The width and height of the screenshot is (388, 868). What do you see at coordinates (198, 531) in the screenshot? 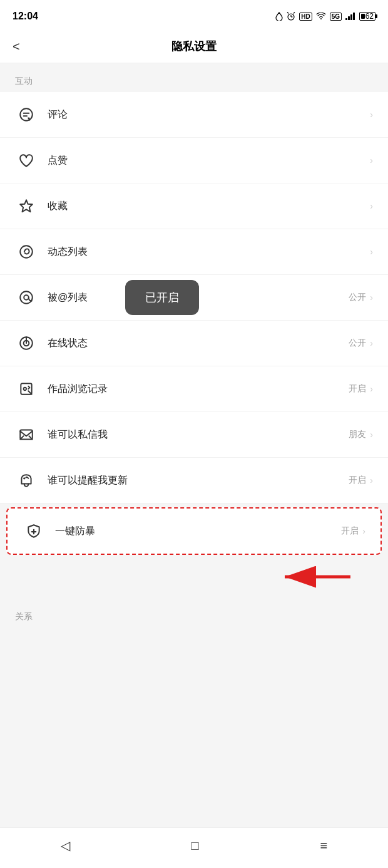
I see `shield-label: 一键防暴` at bounding box center [198, 531].